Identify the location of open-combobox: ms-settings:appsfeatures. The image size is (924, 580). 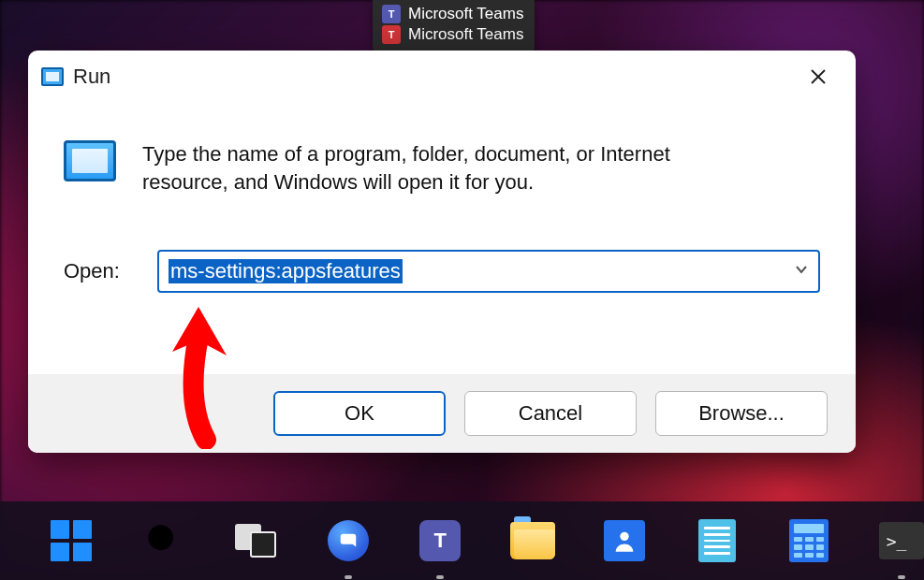
(489, 271).